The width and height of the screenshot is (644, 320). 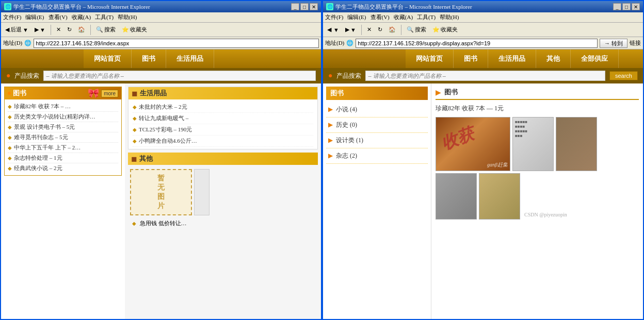 What do you see at coordinates (134, 30) in the screenshot?
I see `favorites-btn-1: ⭐ 收藏夹` at bounding box center [134, 30].